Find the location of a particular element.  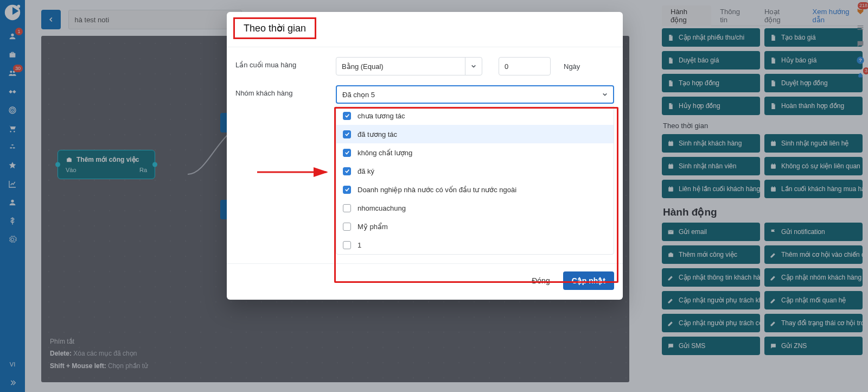

input-days is located at coordinates (525, 66).